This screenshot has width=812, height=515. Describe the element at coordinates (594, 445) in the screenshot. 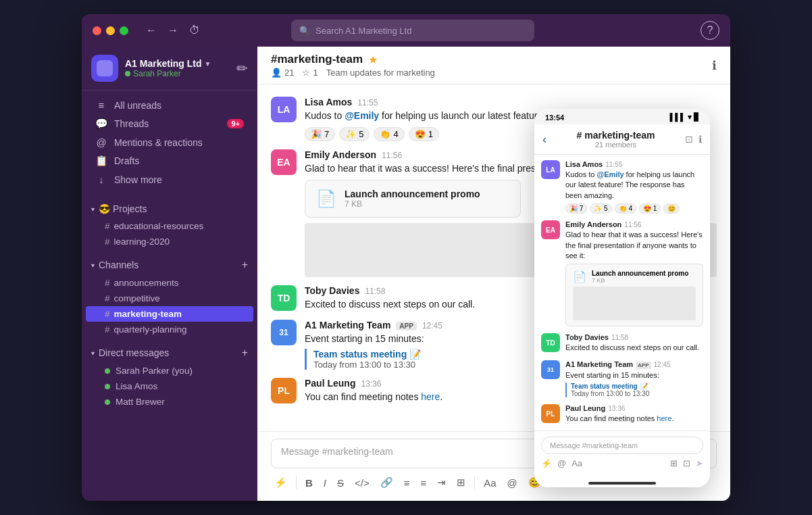

I see `mobile-input-placeholder: Message #marketing-team` at that location.